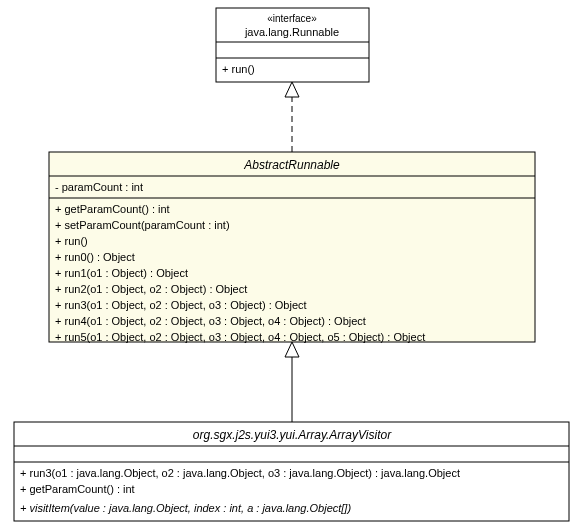  What do you see at coordinates (78, 489) in the screenshot?
I see `concrete-method-1: + getParamCount() : int` at bounding box center [78, 489].